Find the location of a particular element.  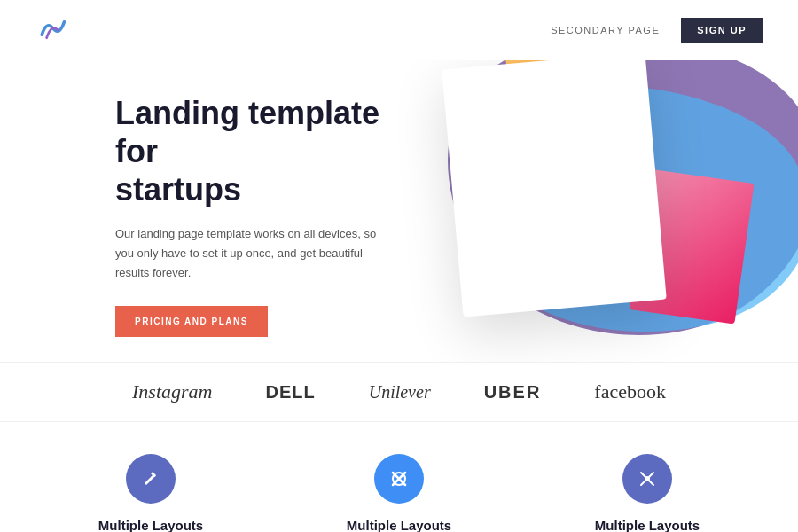

logos-section: Instagram DELL Unilever UBER facebook is located at coordinates (399, 392).